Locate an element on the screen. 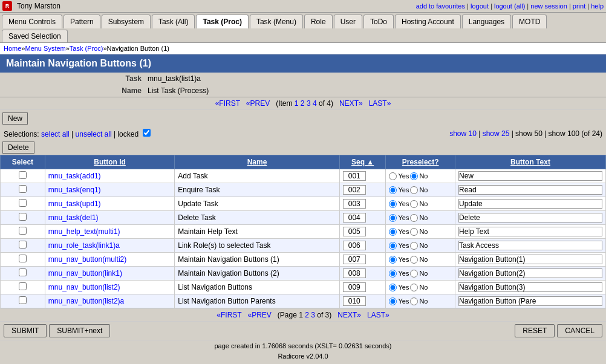 This screenshot has width=606, height=364. last-link-bottom: LAST» is located at coordinates (379, 315).